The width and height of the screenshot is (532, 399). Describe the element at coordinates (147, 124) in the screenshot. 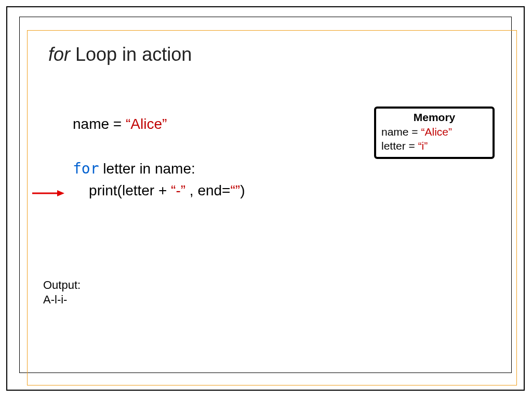

I see `code-string: “Alice”` at that location.